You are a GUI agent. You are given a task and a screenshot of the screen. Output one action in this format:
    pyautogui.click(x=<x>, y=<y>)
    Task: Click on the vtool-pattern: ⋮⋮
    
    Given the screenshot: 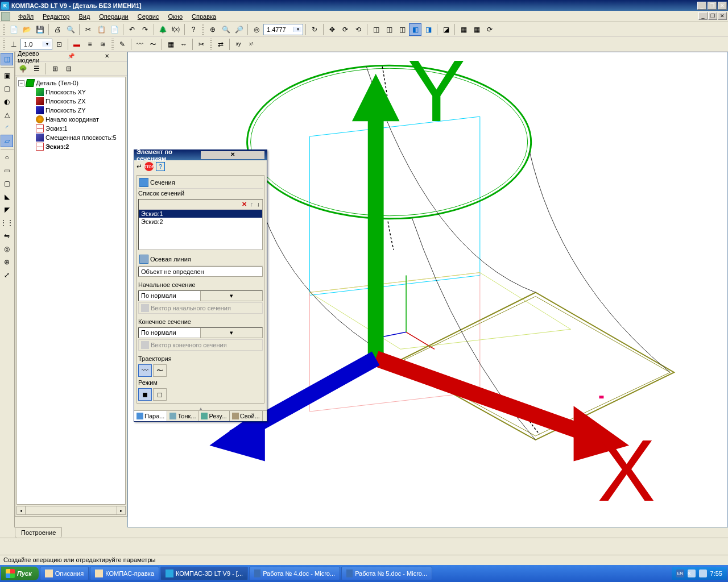 What is the action you would take?
    pyautogui.click(x=7, y=223)
    